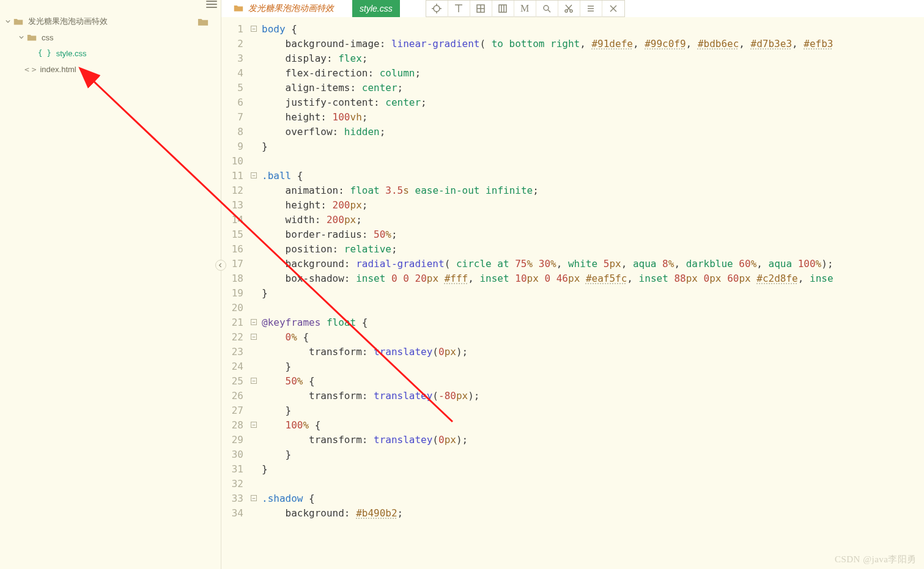 This screenshot has width=924, height=569. I want to click on file-label: index.html, so click(57, 70).